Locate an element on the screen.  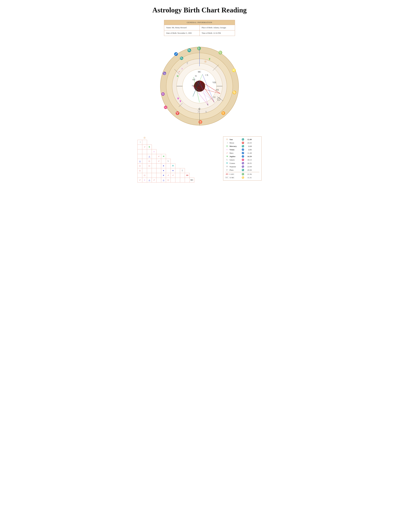
planet-icon: AS is located at coordinates (227, 174).